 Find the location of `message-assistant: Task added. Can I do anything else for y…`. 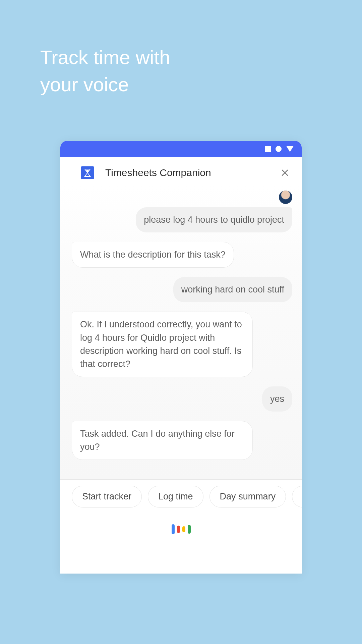

message-assistant: Task added. Can I do anything else for y… is located at coordinates (162, 440).